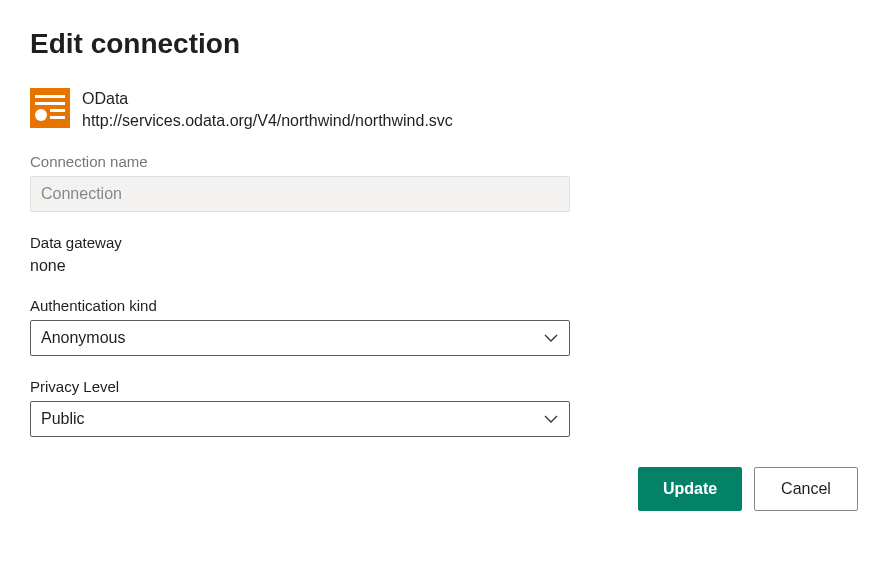 The height and width of the screenshot is (588, 889). What do you see at coordinates (300, 194) in the screenshot?
I see `connection-name-input` at bounding box center [300, 194].